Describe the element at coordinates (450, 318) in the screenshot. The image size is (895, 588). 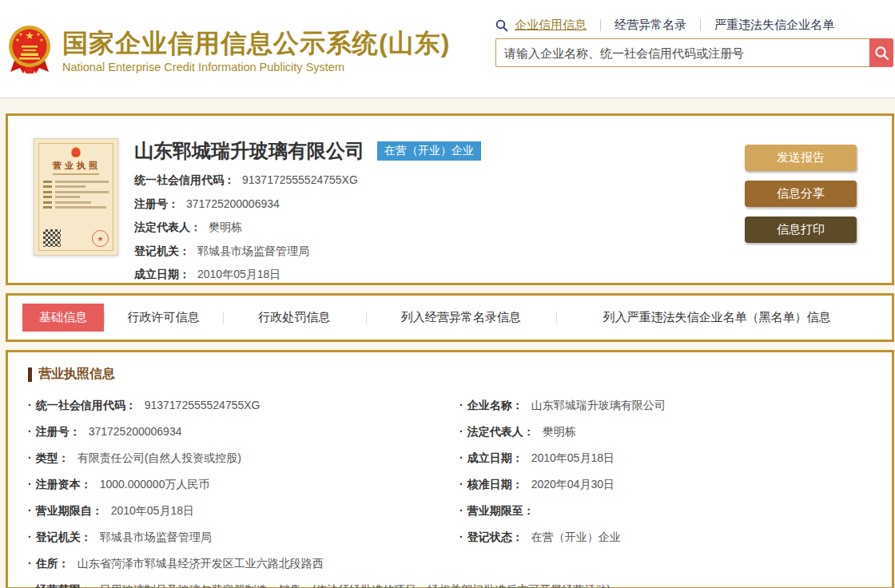
I see `info-tabs-bar: 基础信息 行政许可信息 行政处罚信息 列入经营异常名录信息 列入严重违法失信企业…` at that location.